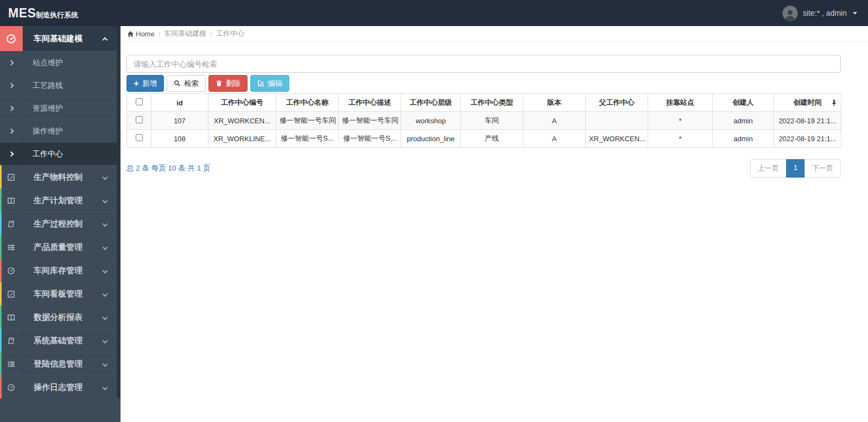 The width and height of the screenshot is (868, 422). What do you see at coordinates (261, 84) in the screenshot?
I see `edit-icon` at bounding box center [261, 84].